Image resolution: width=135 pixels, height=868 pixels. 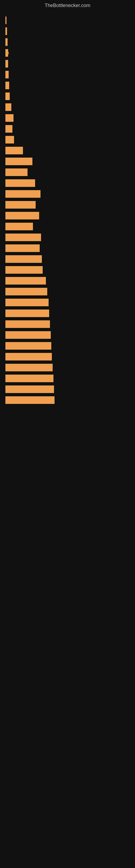 What do you see at coordinates (14, 151) in the screenshot?
I see `bar-block: Bottlene` at bounding box center [14, 151].